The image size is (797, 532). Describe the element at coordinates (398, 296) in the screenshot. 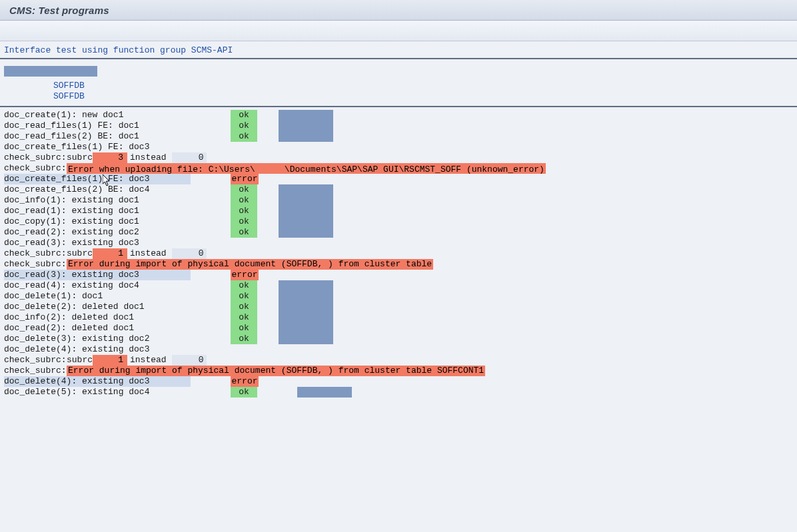

I see `log-row: doc_delete(1): doc1ok` at that location.